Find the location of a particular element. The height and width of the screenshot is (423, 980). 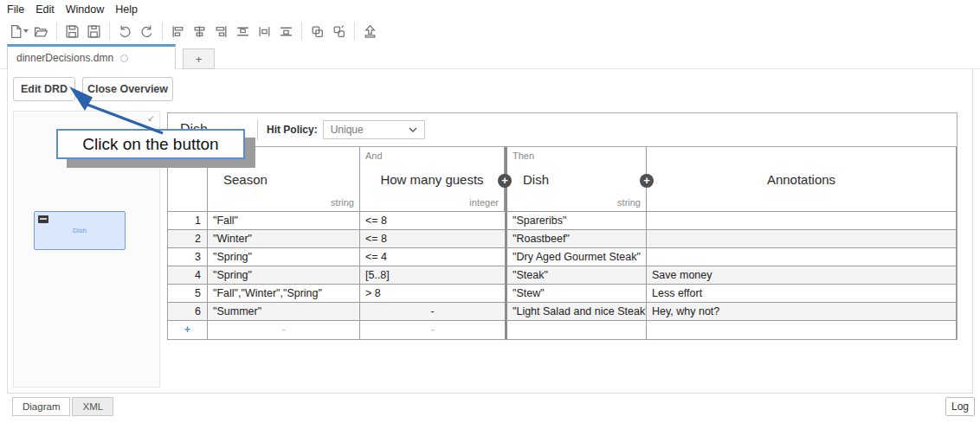

cell-dish: "Light Salad and nice Steak" is located at coordinates (576, 311).